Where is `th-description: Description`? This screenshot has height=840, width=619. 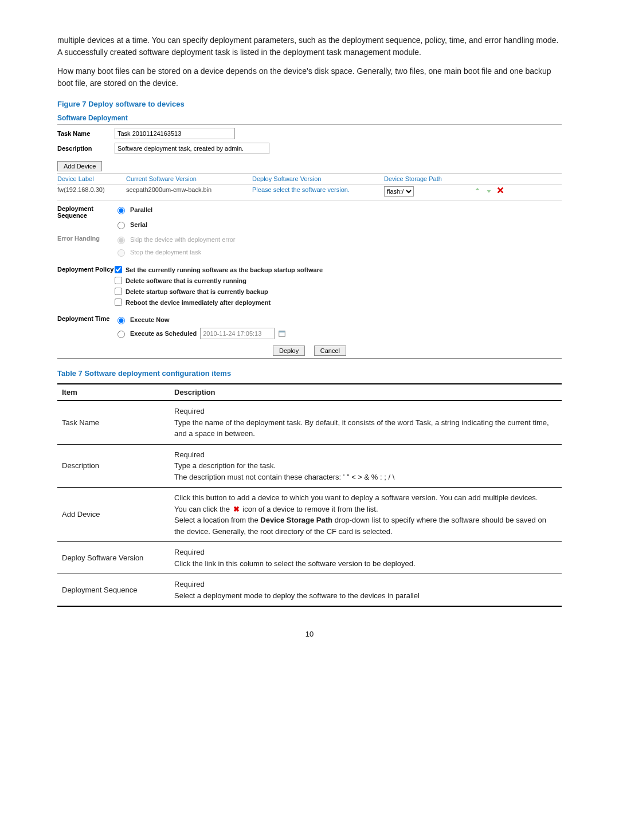 th-description: Description is located at coordinates (366, 392).